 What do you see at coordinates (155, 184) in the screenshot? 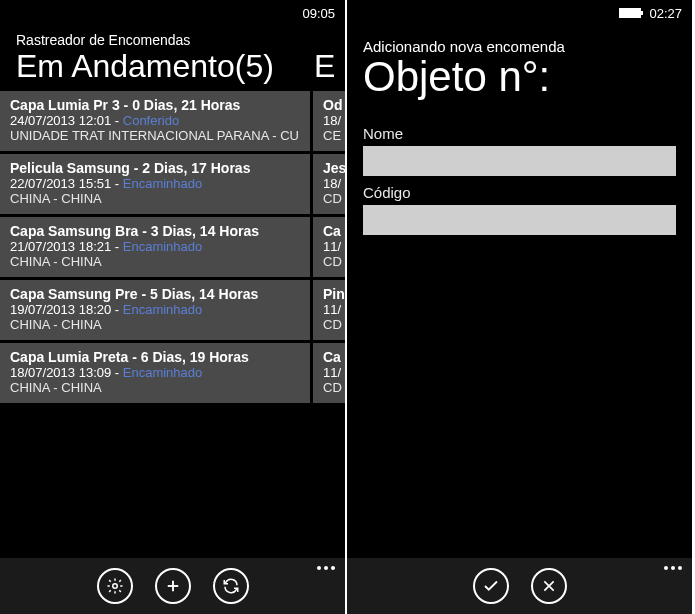
I see `package-item: Pelicula Samsung - 2 Dias, 17 Horas22/07…` at bounding box center [155, 184].